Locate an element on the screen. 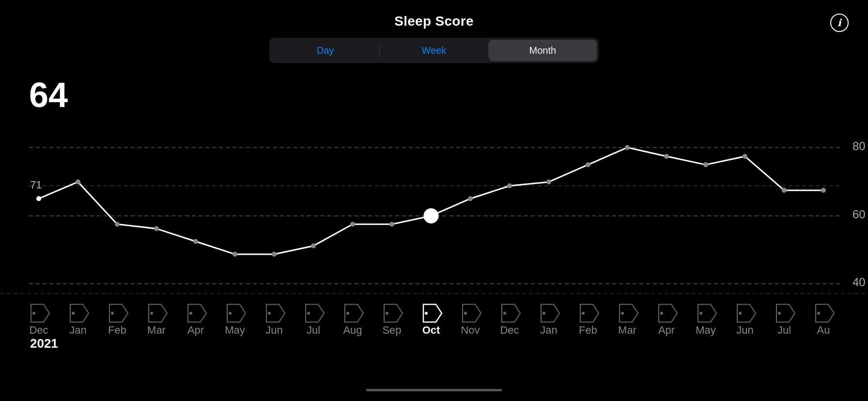 The height and width of the screenshot is (401, 868). data-point-apr is located at coordinates (196, 241).